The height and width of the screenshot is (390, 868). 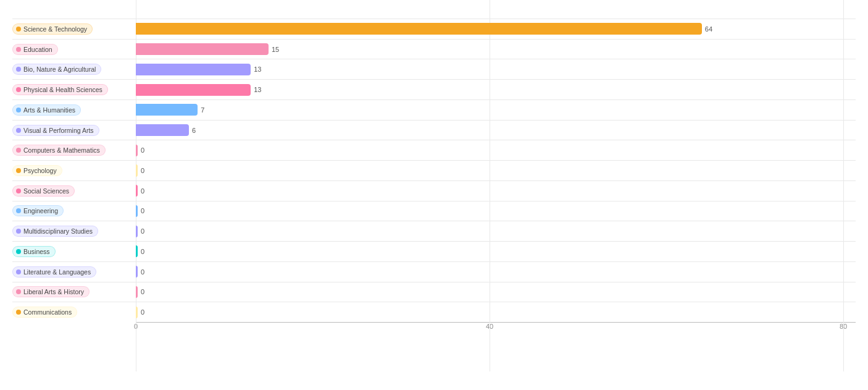 What do you see at coordinates (496, 110) in the screenshot?
I see `bar-track: 7` at bounding box center [496, 110].